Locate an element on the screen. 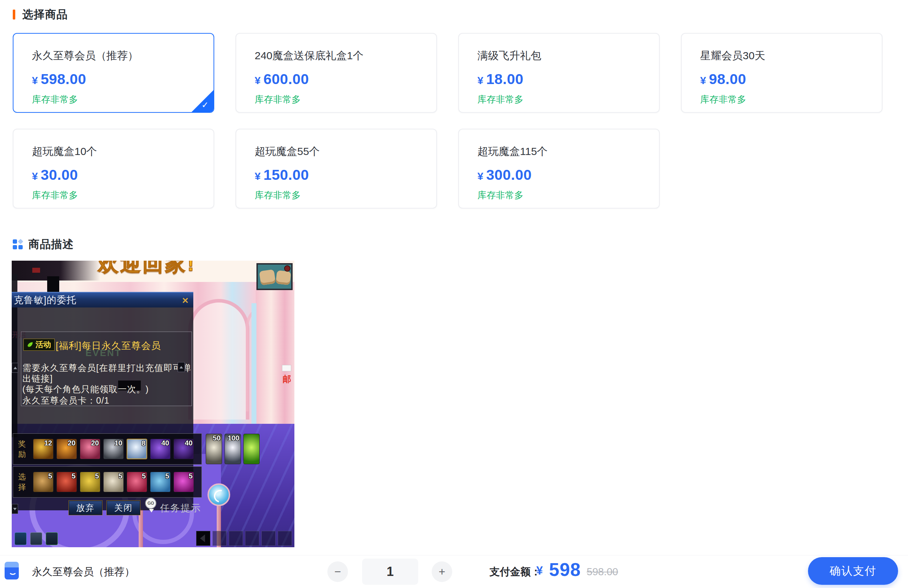  shopping-bag-icon is located at coordinates (11, 571).